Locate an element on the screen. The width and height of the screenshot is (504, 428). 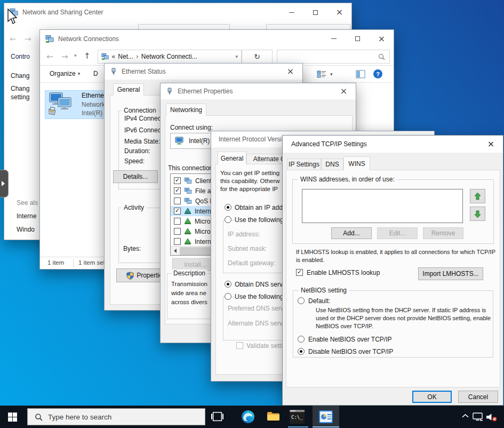
obtain-ip-label: Obtain an IP add is located at coordinates (259, 208).